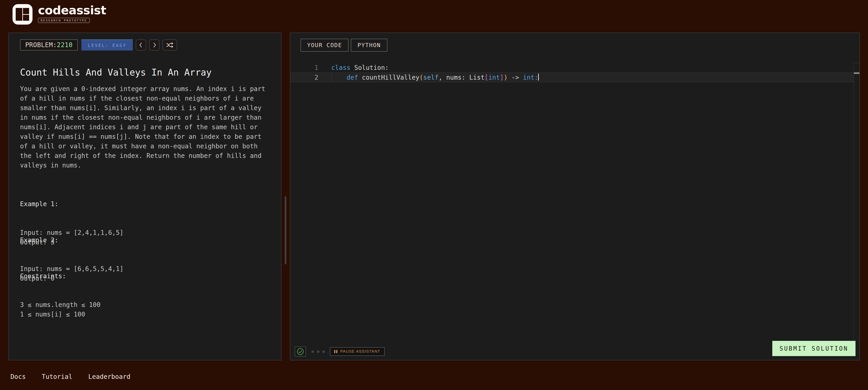  I want to click on problem-description: You are given a 0-indexed integer array …, so click(143, 127).